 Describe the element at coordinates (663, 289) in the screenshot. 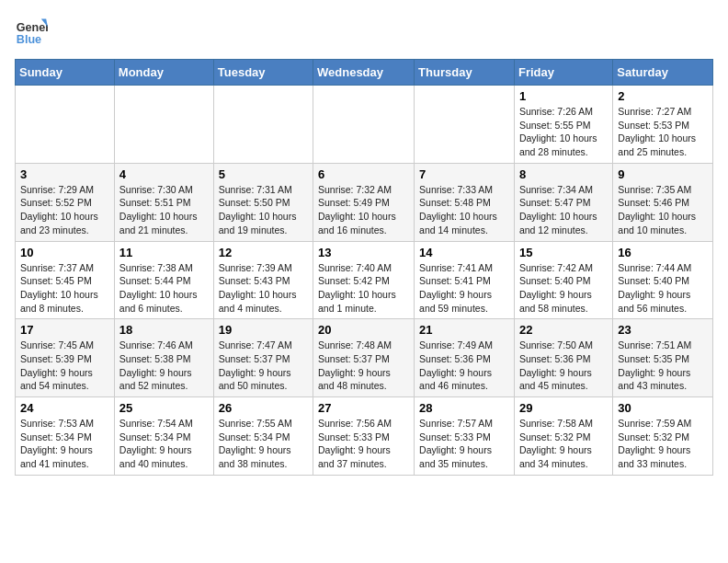

I see `day-info: Sunrise: 7:44 AM Sunset: 5:40 PM Dayligh…` at that location.